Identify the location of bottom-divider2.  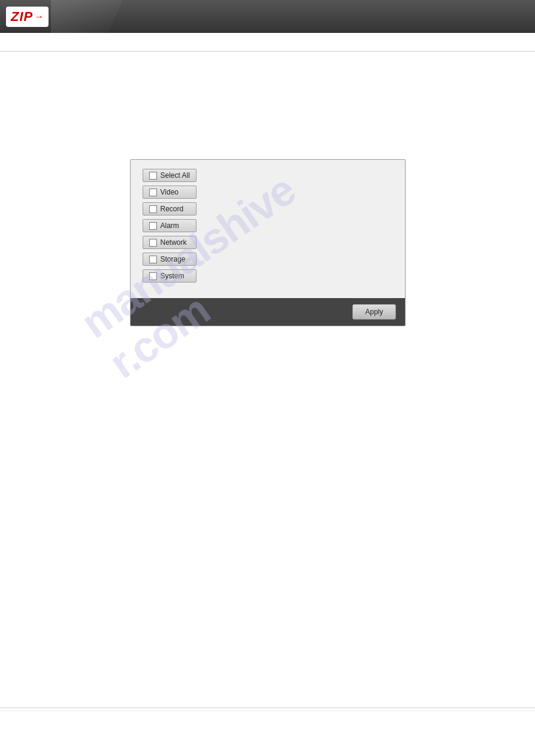
(267, 711).